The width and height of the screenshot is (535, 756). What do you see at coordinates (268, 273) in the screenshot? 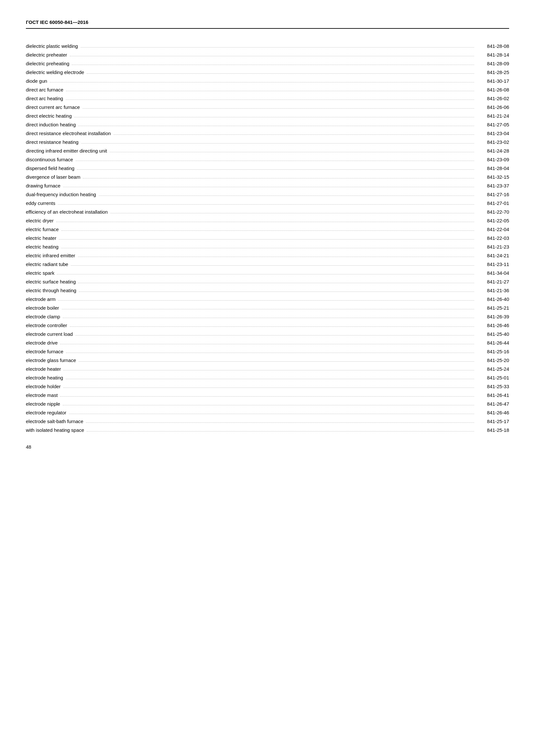
I see `list-item: electric spark841-34-04` at bounding box center [268, 273].